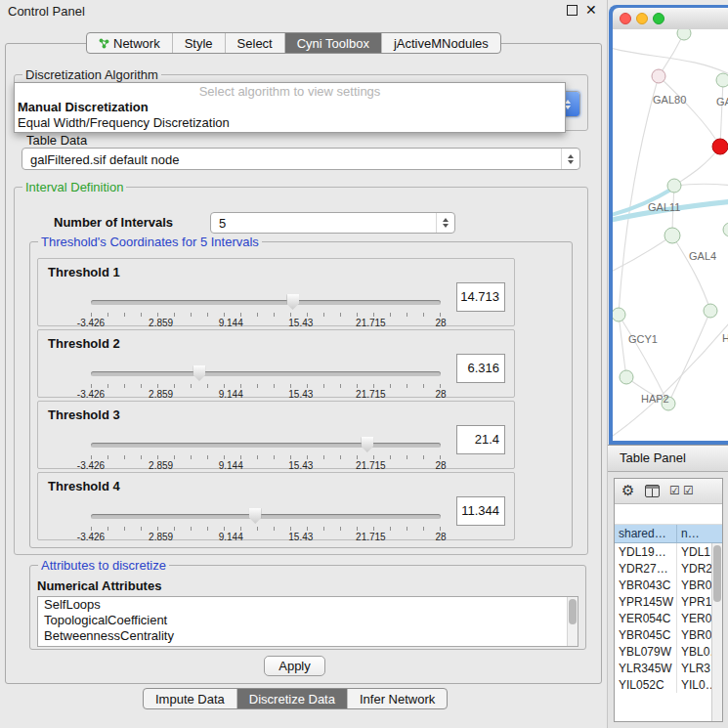 This screenshot has height=728, width=728. What do you see at coordinates (137, 43) in the screenshot?
I see `tab-network-label: Network` at bounding box center [137, 43].